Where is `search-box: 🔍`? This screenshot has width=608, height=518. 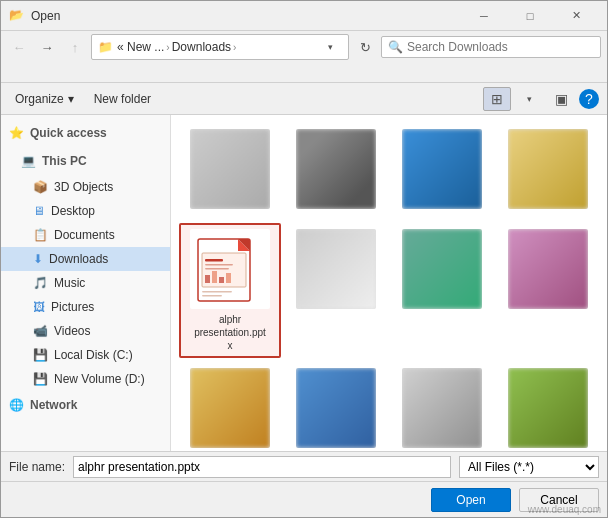
search-box: 🔍 is located at coordinates (491, 47).